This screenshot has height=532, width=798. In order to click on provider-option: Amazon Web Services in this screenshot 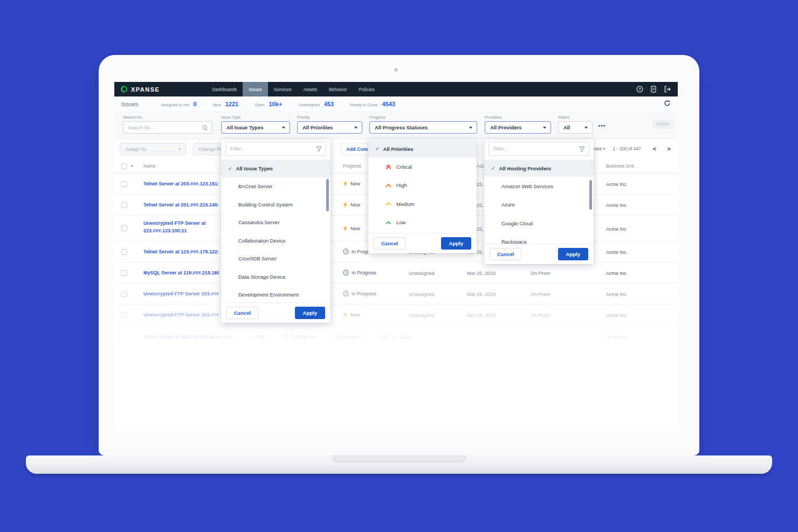, I will do `click(539, 186)`.